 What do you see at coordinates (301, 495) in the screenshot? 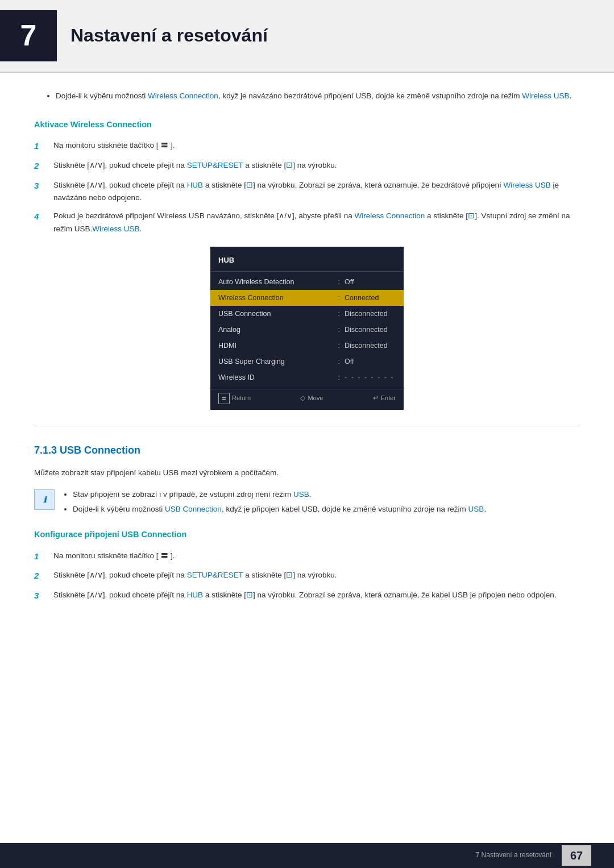
I see `usb-link1: USB` at bounding box center [301, 495].